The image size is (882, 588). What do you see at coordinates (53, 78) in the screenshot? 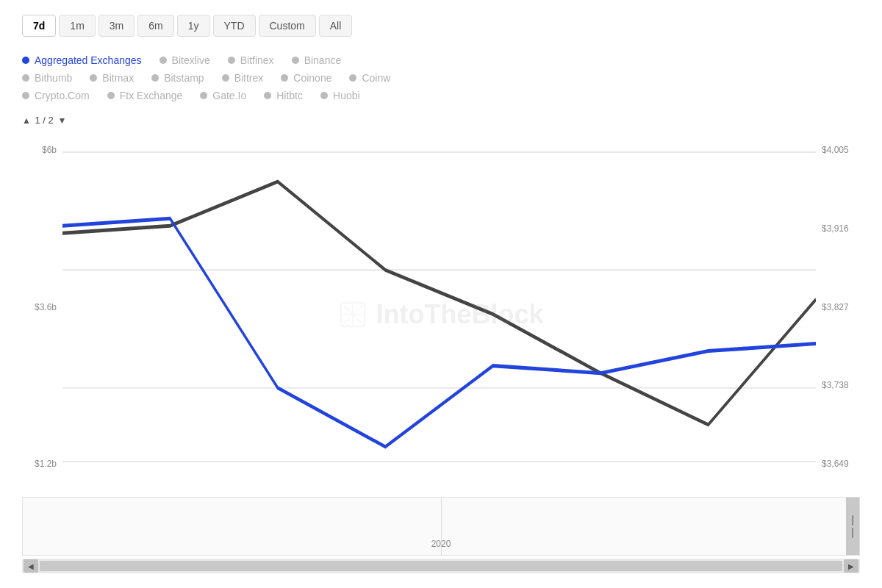
I see `legend-label: Bithumb` at bounding box center [53, 78].